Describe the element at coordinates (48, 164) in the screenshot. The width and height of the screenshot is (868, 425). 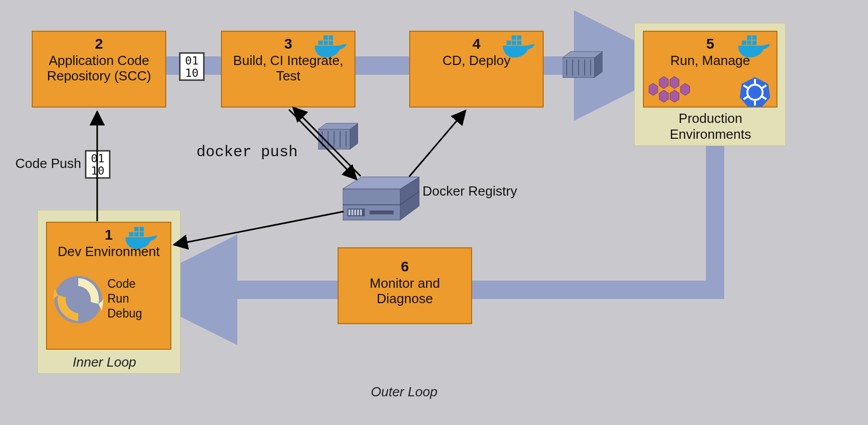
I see `code-push-label: Code Push` at that location.